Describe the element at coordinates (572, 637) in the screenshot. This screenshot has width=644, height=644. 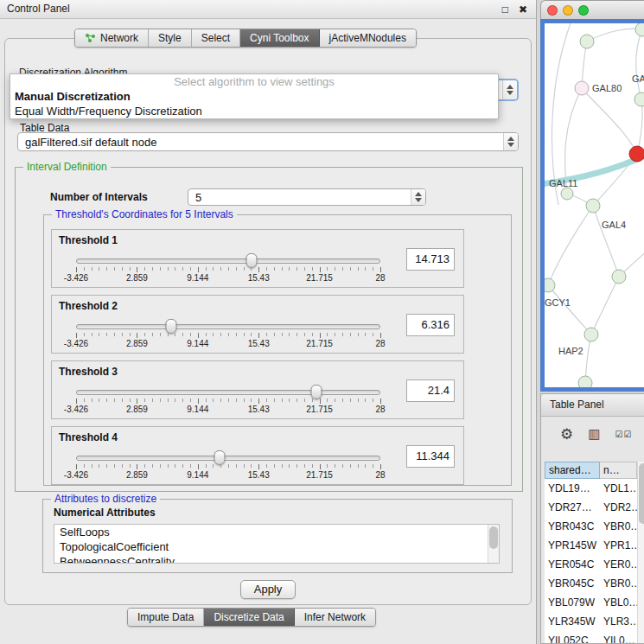
I see `table-cell: YIL052C` at that location.